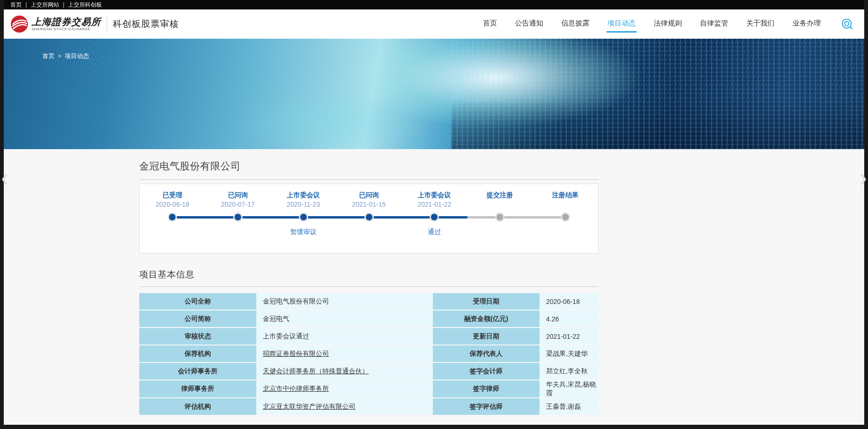 Image resolution: width=868 pixels, height=429 pixels. What do you see at coordinates (345, 319) in the screenshot?
I see `info-value: 金冠电气` at bounding box center [345, 319].